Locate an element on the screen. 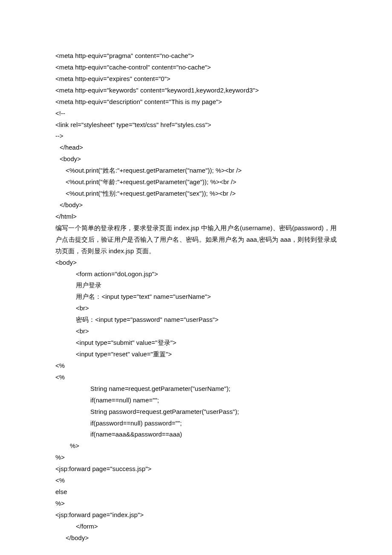  code-line: <input type="reset" value="重置"> is located at coordinates (196, 355).